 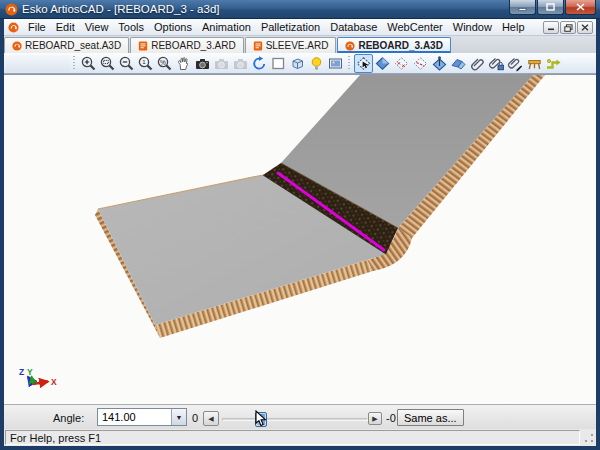 What do you see at coordinates (382, 64) in the screenshot?
I see `fold-panel-button` at bounding box center [382, 64].